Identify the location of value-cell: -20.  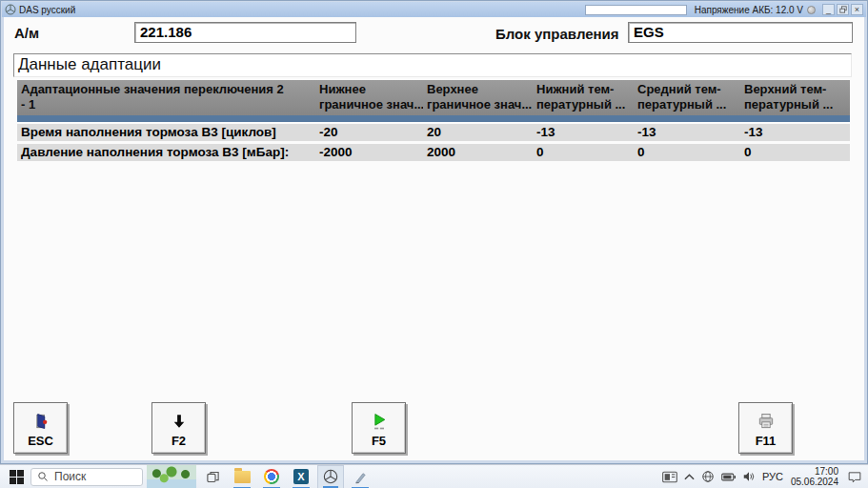
(370, 132).